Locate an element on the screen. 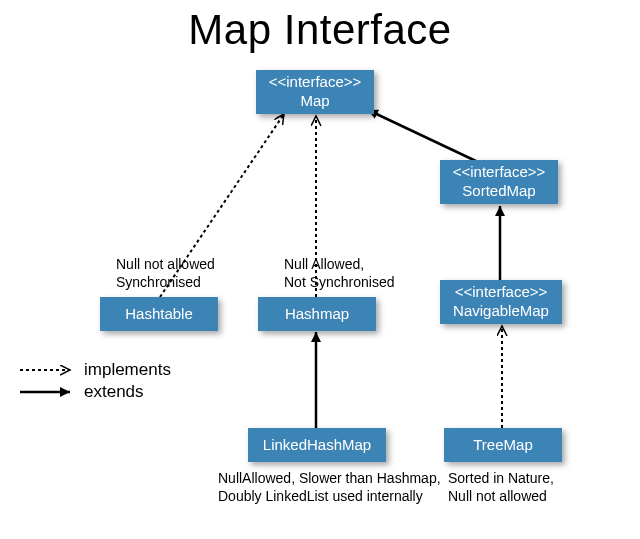 Image resolution: width=640 pixels, height=539 pixels. legend-implements: implements is located at coordinates (96, 370).